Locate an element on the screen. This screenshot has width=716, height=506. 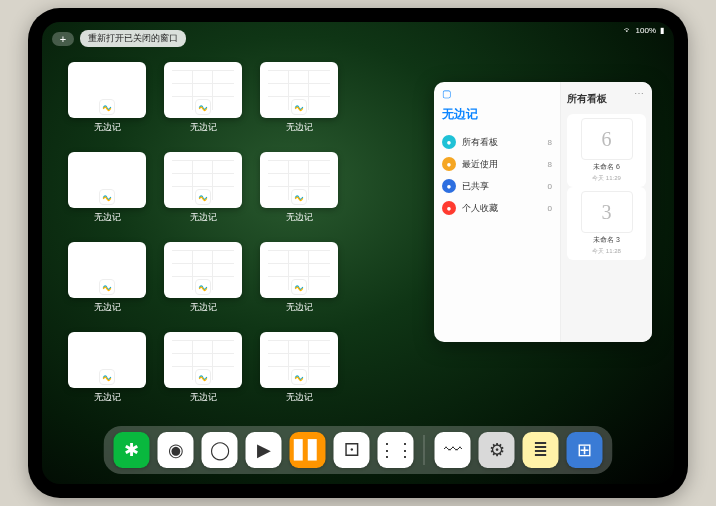
battery-label: 100% is located at coordinates (646, 30).